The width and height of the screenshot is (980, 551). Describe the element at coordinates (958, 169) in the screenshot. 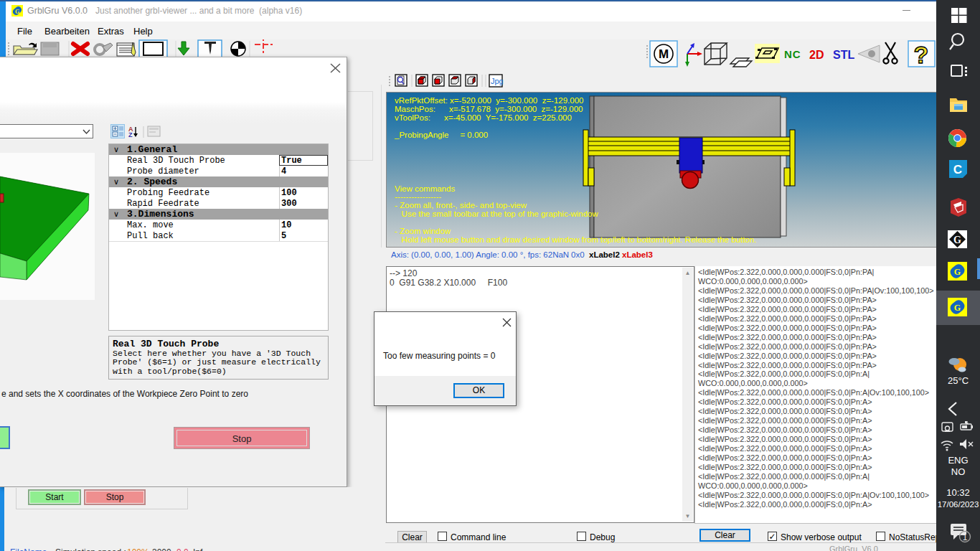

I see `svg-text: C` at that location.